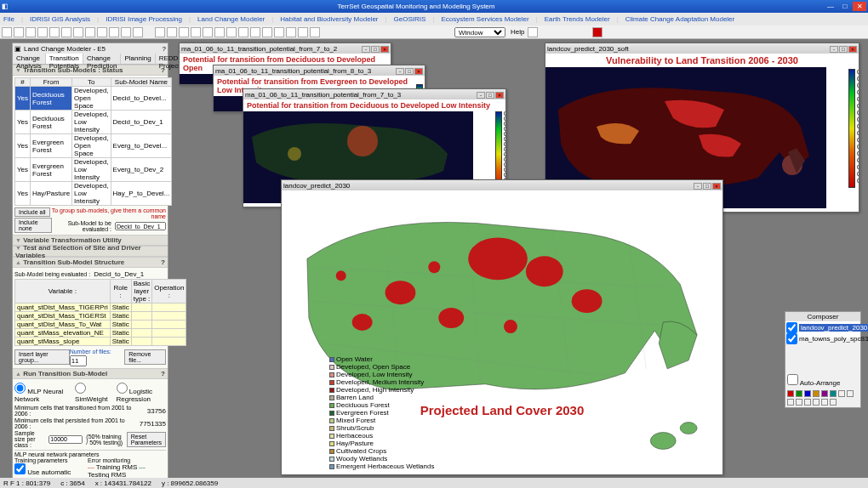 The height and width of the screenshot is (488, 868). I want to click on table-row: YesDeciduous ForestDeveloped, Low Intens…, so click(94, 122).